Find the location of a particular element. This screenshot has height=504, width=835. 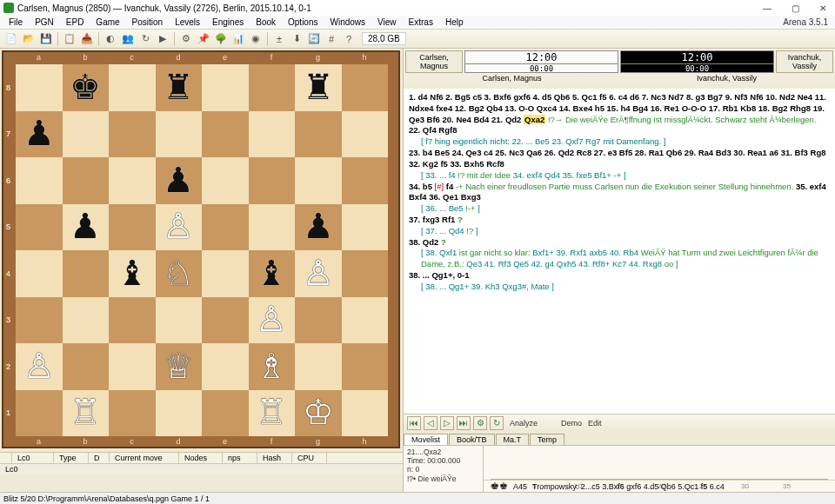

diagram-marker: [#] is located at coordinates (440, 186).